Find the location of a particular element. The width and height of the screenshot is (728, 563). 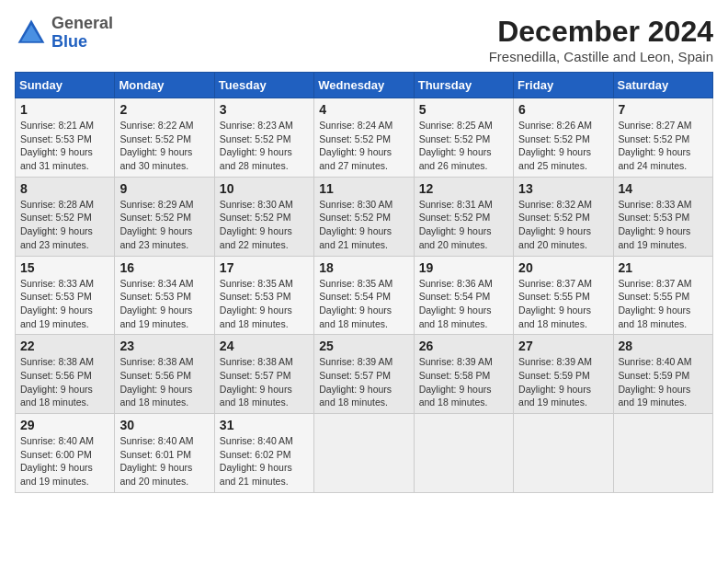

calendar-week-2: 8 Sunrise: 8:28 AM Sunset: 5:52 PM Dayli… is located at coordinates (364, 216).